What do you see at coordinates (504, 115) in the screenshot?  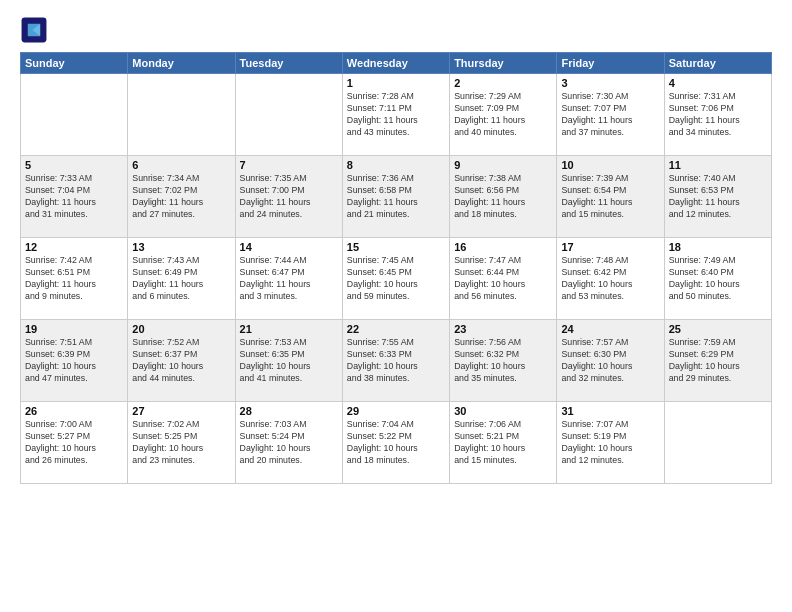 I see `calendar-cell: 2Sunrise: 7:29 AM Sunset: 7:09 PM Daylig…` at bounding box center [504, 115].